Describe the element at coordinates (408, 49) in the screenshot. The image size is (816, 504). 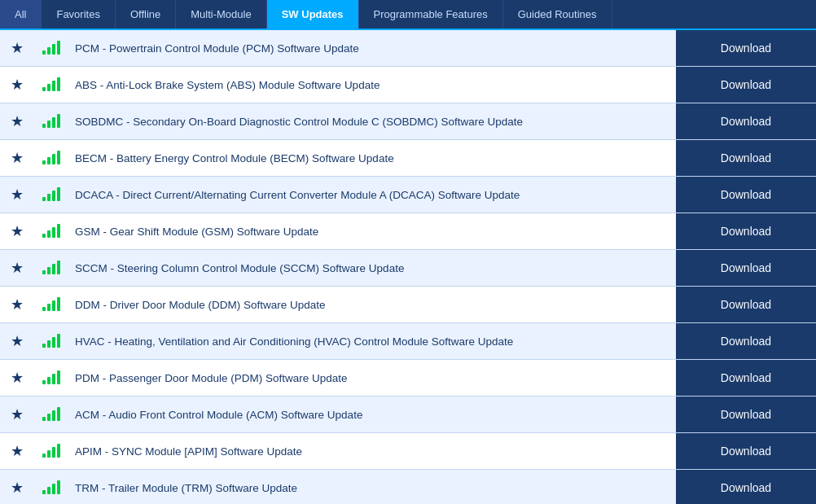
I see `table-row: ★PCM - Powertrain Control Module (PCM) S…` at that location.